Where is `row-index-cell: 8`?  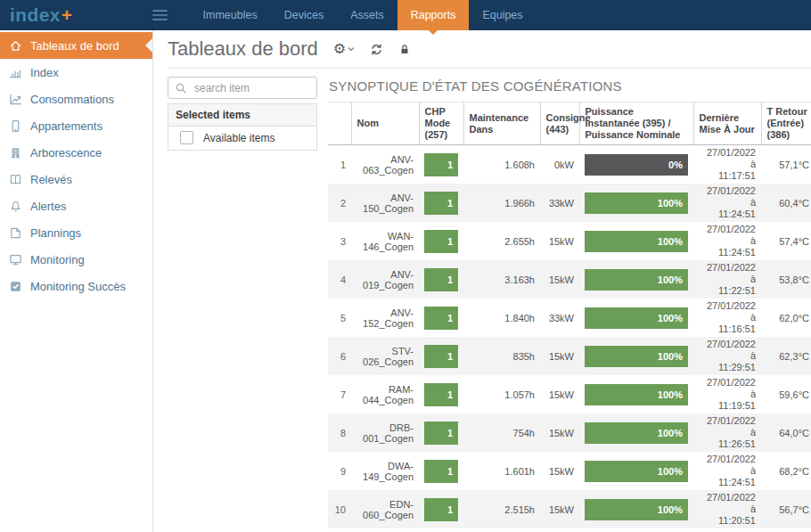 row-index-cell: 8 is located at coordinates (340, 433).